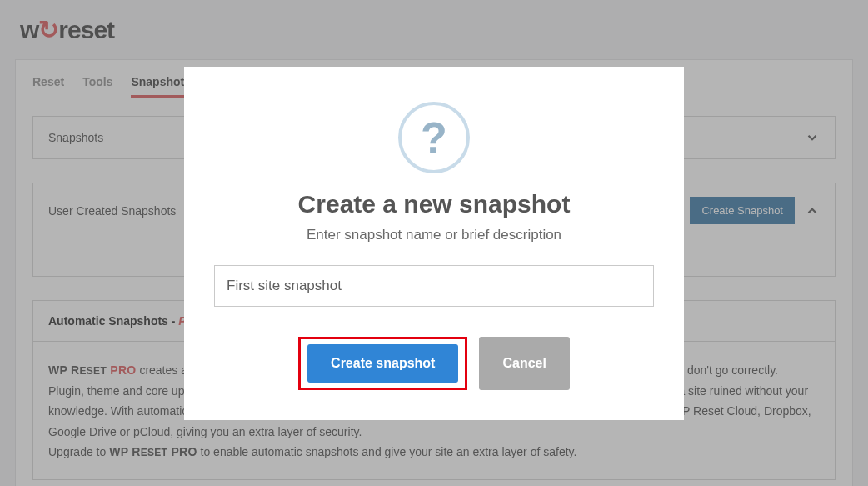 This screenshot has width=868, height=486. I want to click on modal-button-row: Create snapshot Cancel, so click(434, 363).